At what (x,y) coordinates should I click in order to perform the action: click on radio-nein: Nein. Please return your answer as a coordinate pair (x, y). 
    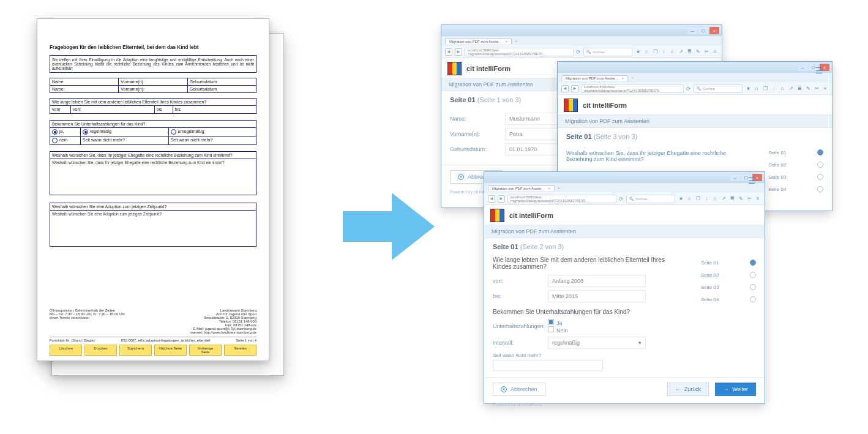
    Looking at the image, I should click on (558, 330).